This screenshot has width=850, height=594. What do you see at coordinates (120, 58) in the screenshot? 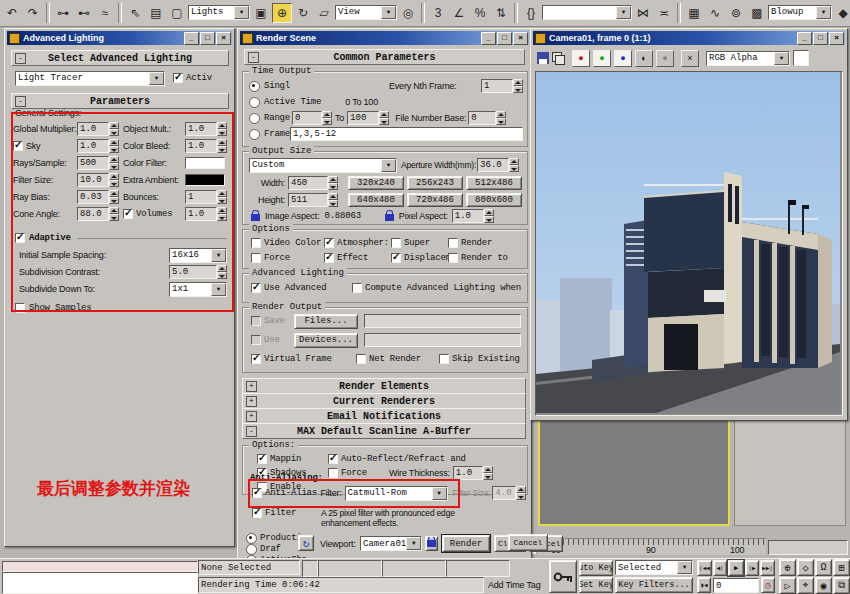
I see `select-advanced-lighting-rollout: - Select Advanced Lighting` at bounding box center [120, 58].